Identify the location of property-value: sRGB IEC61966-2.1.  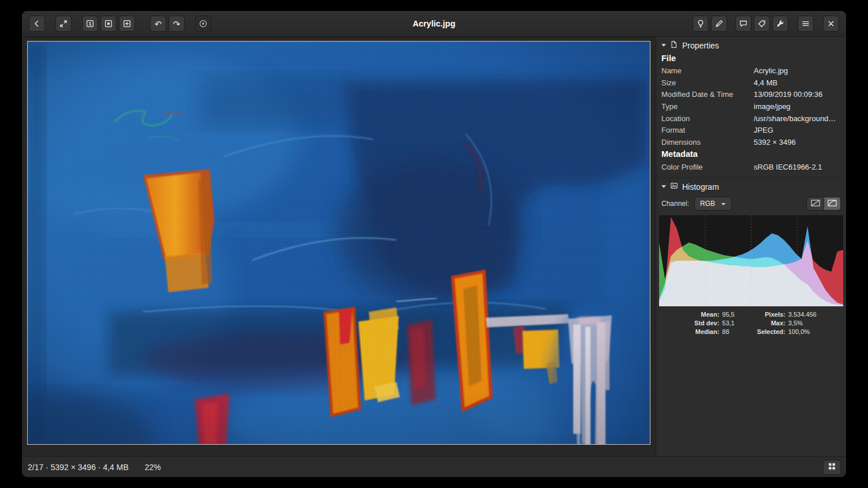
(798, 167).